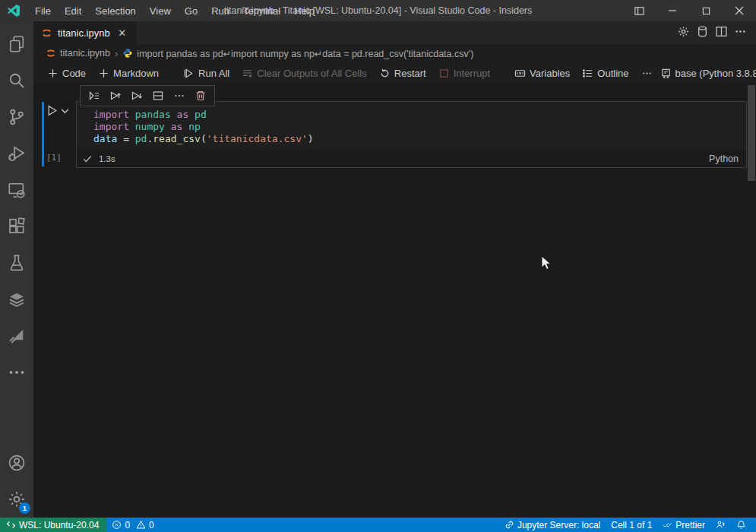 This screenshot has height=532, width=756. Describe the element at coordinates (412, 126) in the screenshot. I see `code-lines: import pandas as pdimport numpy as npdat…` at that location.